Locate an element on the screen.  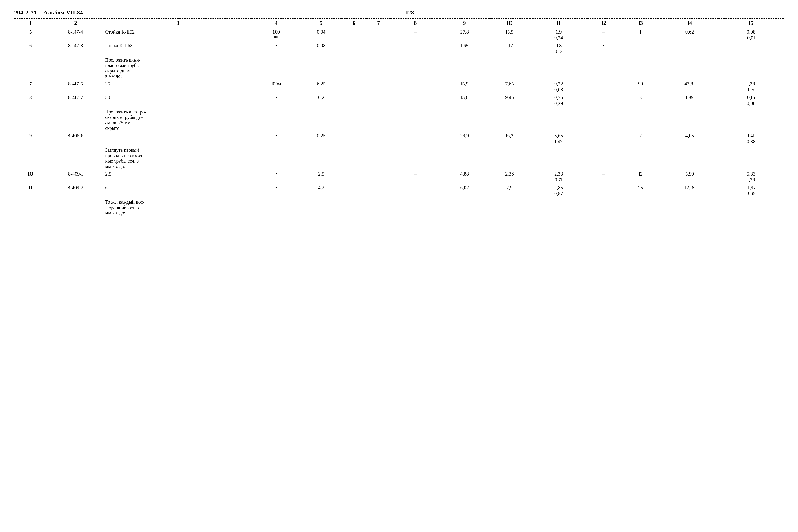
row-num: 9 is located at coordinates (31, 139).